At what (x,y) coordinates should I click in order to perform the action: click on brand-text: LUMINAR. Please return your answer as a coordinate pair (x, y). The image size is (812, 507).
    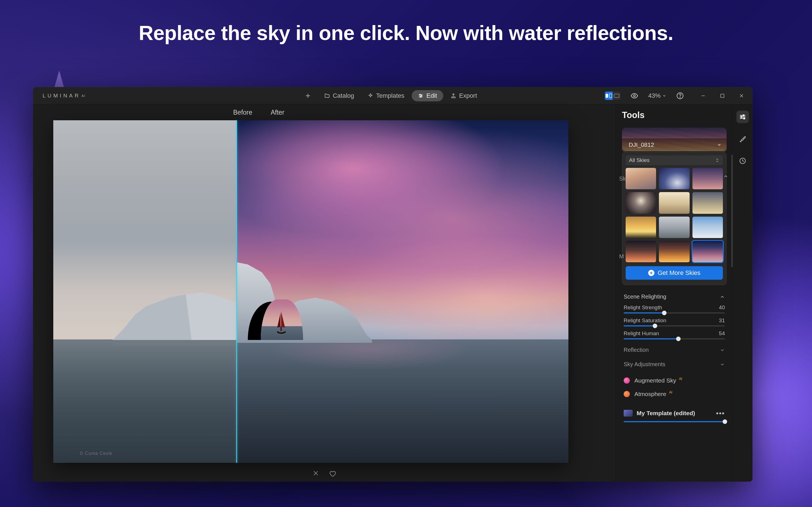
    Looking at the image, I should click on (62, 96).